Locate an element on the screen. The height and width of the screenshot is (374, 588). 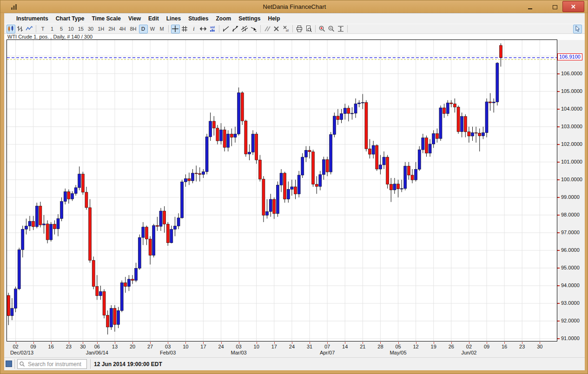
crosshair-button is located at coordinates (176, 29).